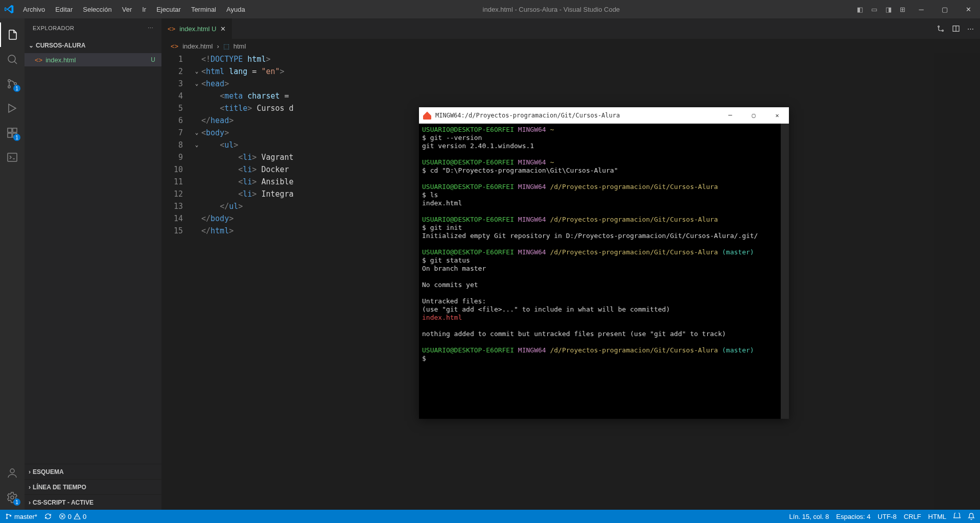 Image resolution: width=980 pixels, height=523 pixels. I want to click on term-close-button: ✕, so click(777, 115).